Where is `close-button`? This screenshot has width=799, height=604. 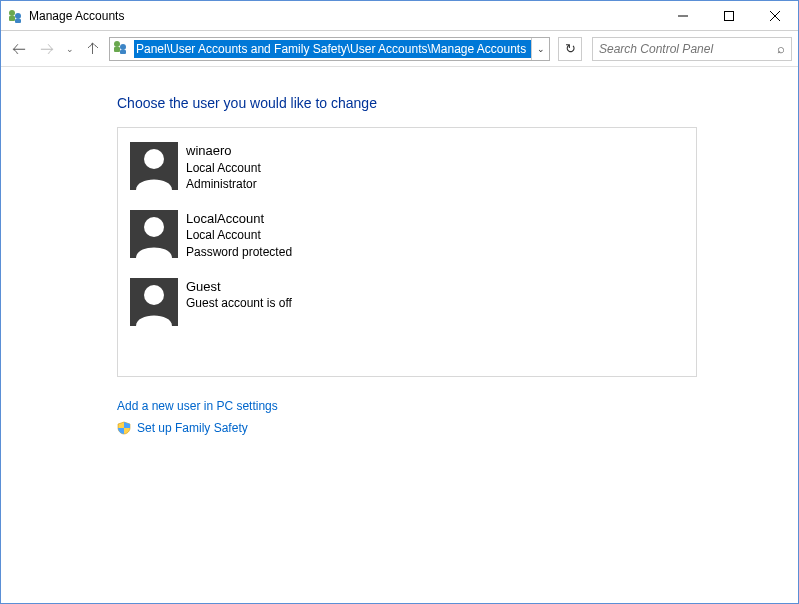
close-button is located at coordinates (775, 16).